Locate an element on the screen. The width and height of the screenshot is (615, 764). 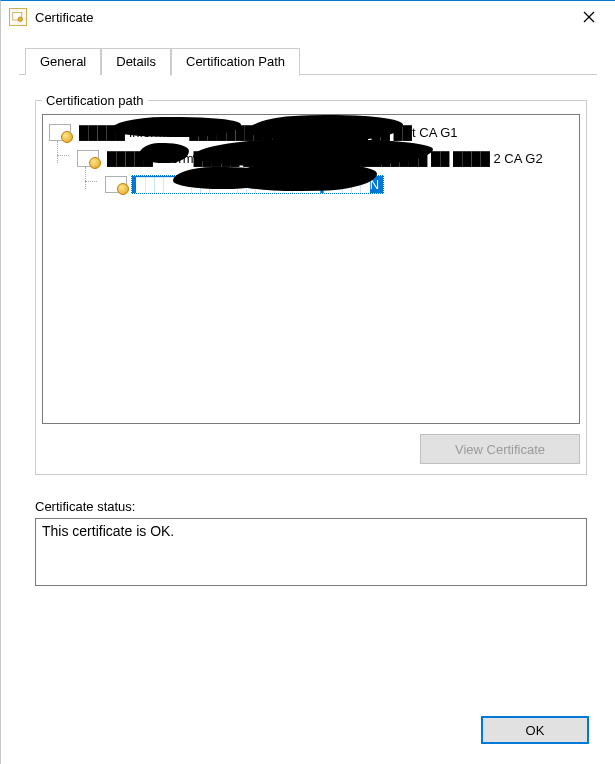
ok-button: OK is located at coordinates (535, 730).